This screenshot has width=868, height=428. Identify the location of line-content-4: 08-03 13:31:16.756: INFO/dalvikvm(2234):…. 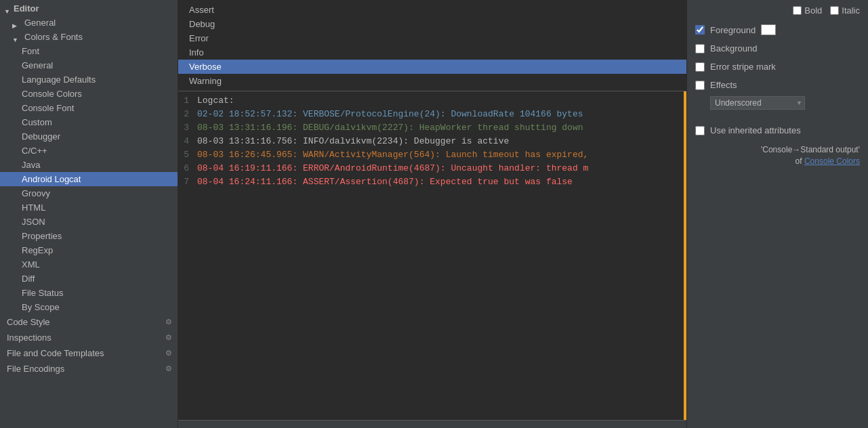
(440, 142).